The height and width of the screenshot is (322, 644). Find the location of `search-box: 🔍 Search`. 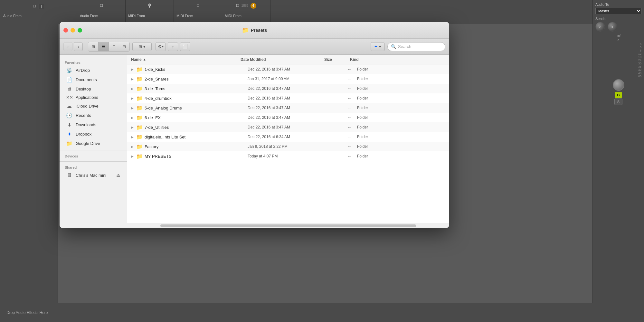

search-box: 🔍 Search is located at coordinates (416, 47).